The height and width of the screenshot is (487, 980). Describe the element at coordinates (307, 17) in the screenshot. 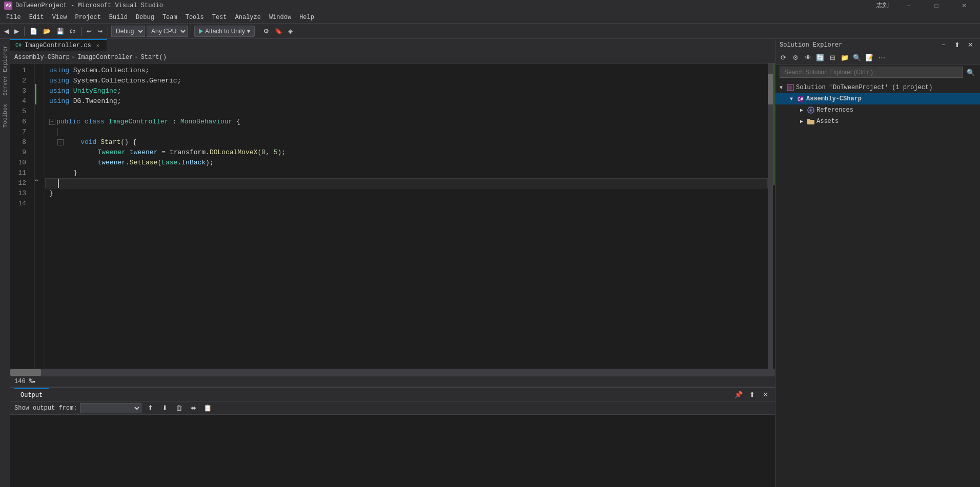

I see `menu-help: Help` at that location.